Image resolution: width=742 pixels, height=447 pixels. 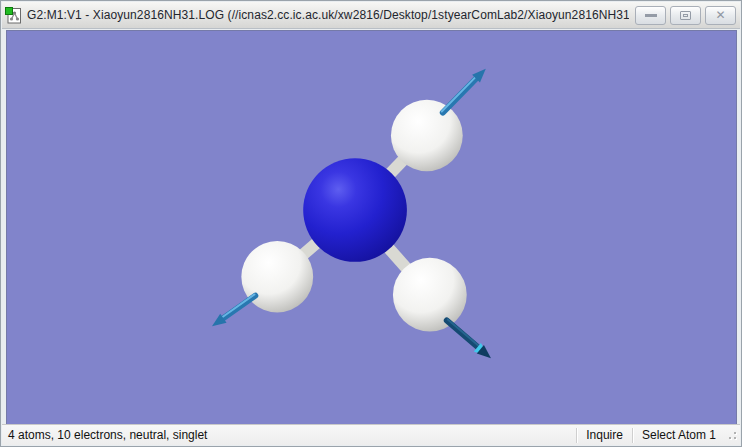 I want to click on status-pane-select-atom: Select Atom 1, so click(x=679, y=435).